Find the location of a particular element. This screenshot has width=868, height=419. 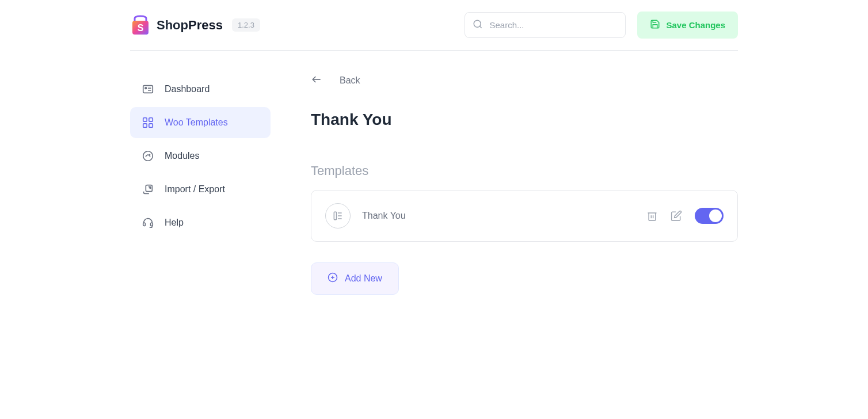

logo-icon: S is located at coordinates (140, 25).